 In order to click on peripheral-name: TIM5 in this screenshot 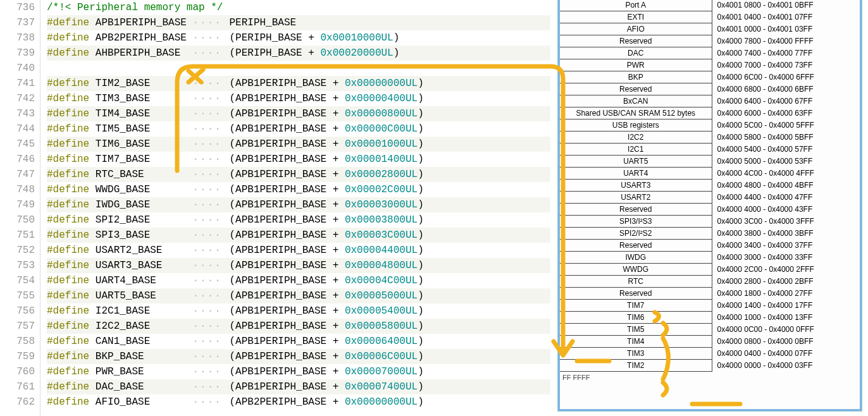, I will do `click(636, 330)`.